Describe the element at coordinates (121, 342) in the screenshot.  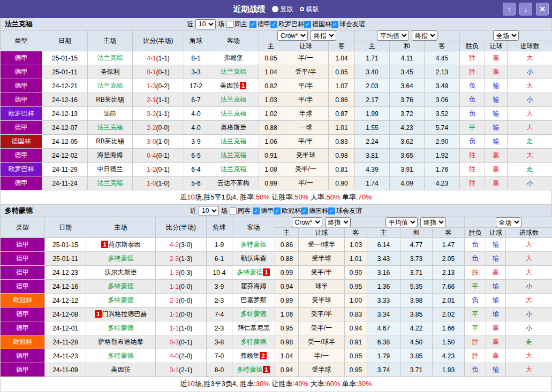
I see `home-team-cell: 萨格勒布迪纳摩` at that location.